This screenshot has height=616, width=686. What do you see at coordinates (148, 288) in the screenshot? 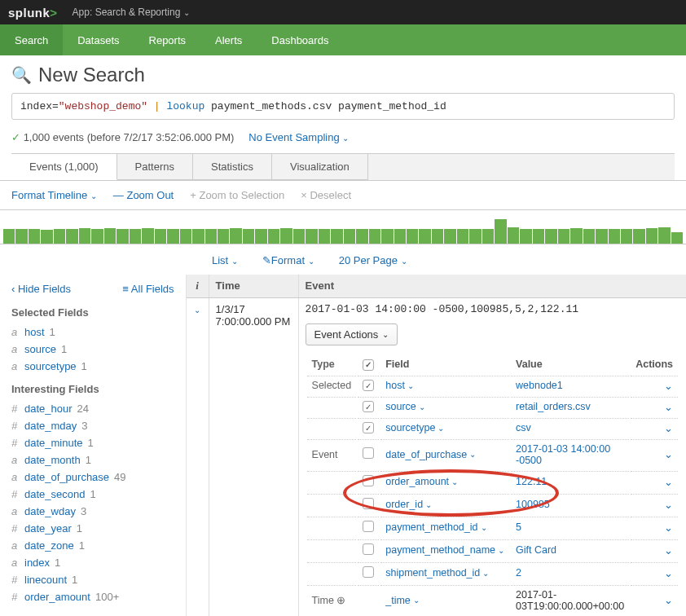
I see `all-fields: ≡ All Fields` at bounding box center [148, 288].